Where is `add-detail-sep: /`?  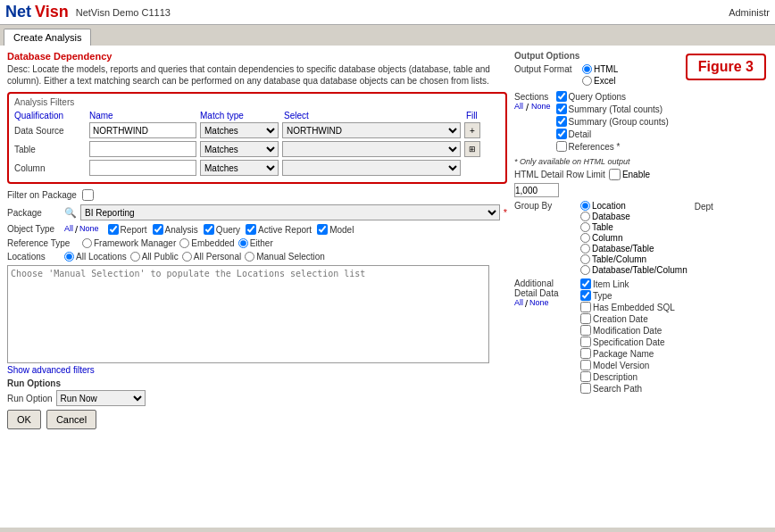
add-detail-sep: / is located at coordinates (527, 303).